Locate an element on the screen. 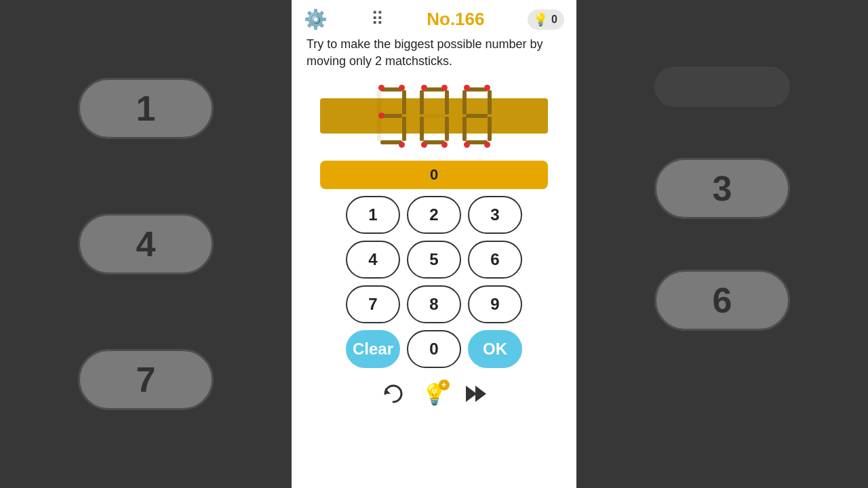 Image resolution: width=868 pixels, height=488 pixels. bg-num-7: 7 is located at coordinates (146, 380).